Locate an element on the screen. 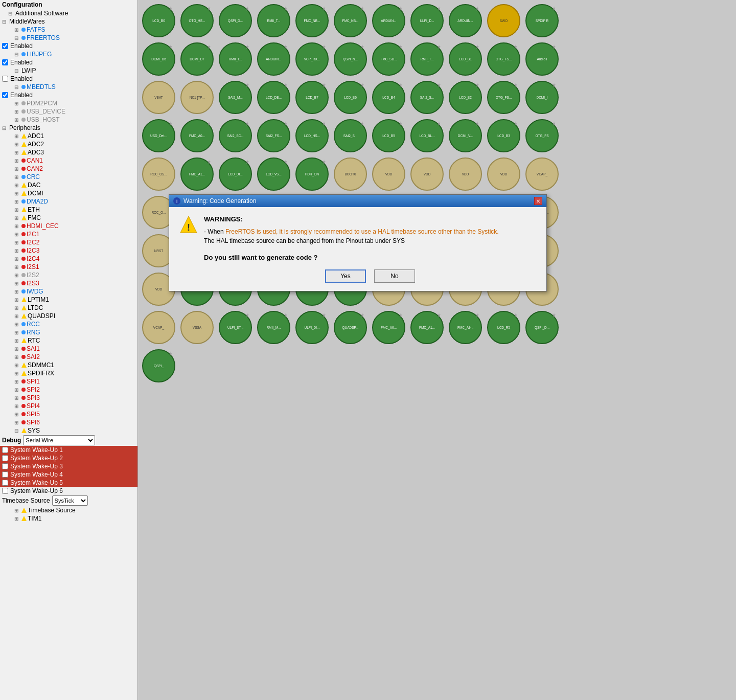  debug-select: Serial Wire No Debug JTAG (5 pins) JTAG … is located at coordinates (59, 440).